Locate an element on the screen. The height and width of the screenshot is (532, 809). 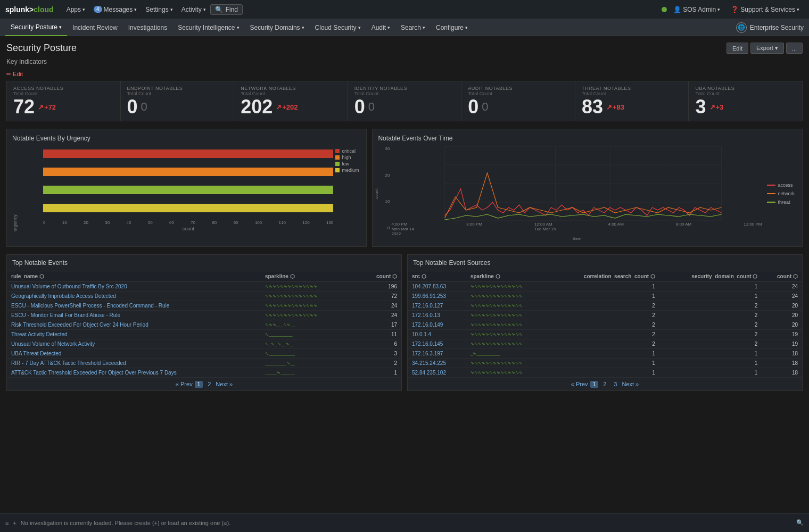
messages-menu: 4 Messages ▾ is located at coordinates (115, 10).